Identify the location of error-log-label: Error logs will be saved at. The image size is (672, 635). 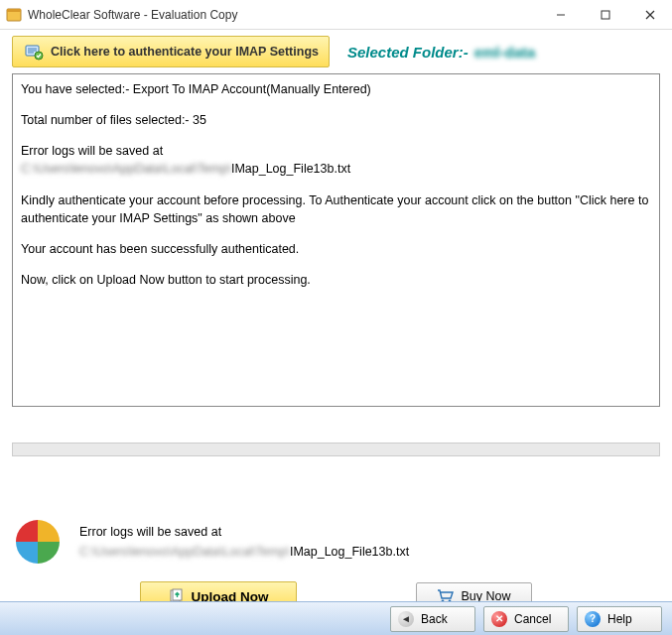
(244, 532).